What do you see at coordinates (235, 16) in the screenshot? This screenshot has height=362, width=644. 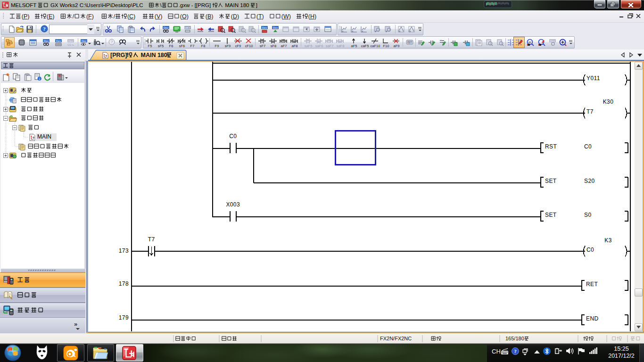 I see `svg-text: (D)` at bounding box center [235, 16].